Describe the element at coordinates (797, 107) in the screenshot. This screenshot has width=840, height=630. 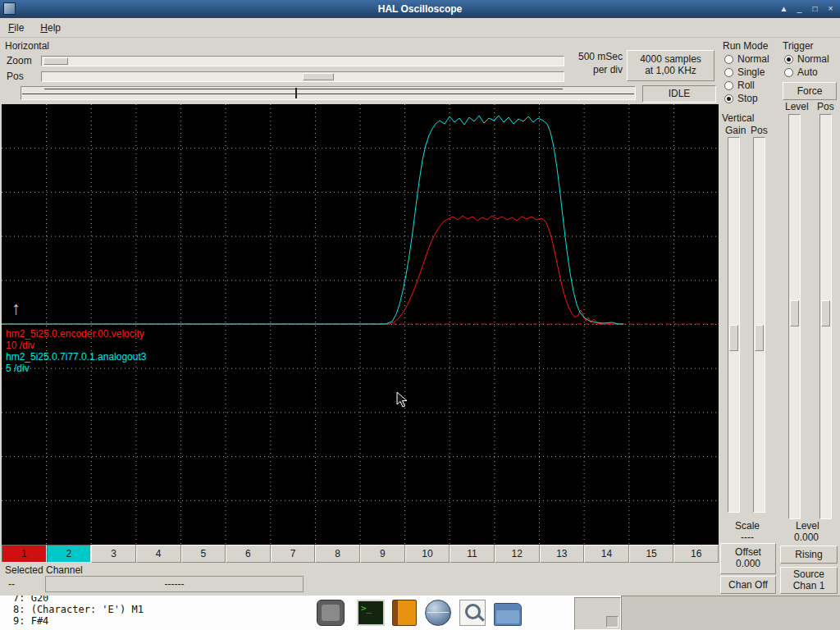
I see `trigger-level-label: Level` at that location.